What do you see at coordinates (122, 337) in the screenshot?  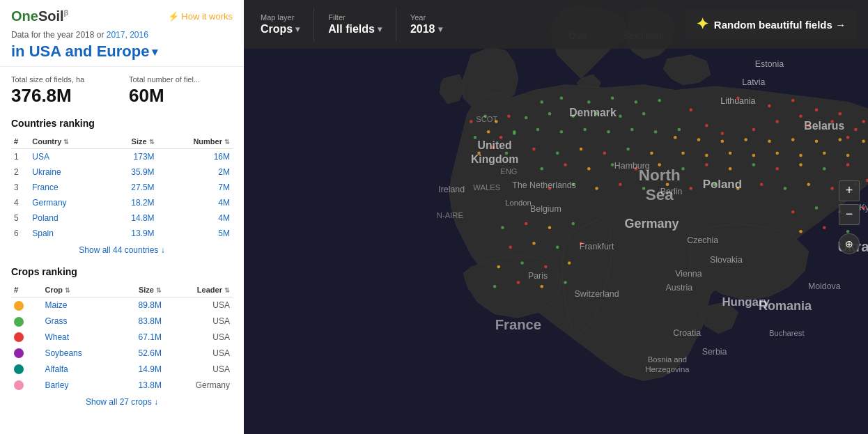 I see `table-row: Wheat 67.1M USA` at bounding box center [122, 337].